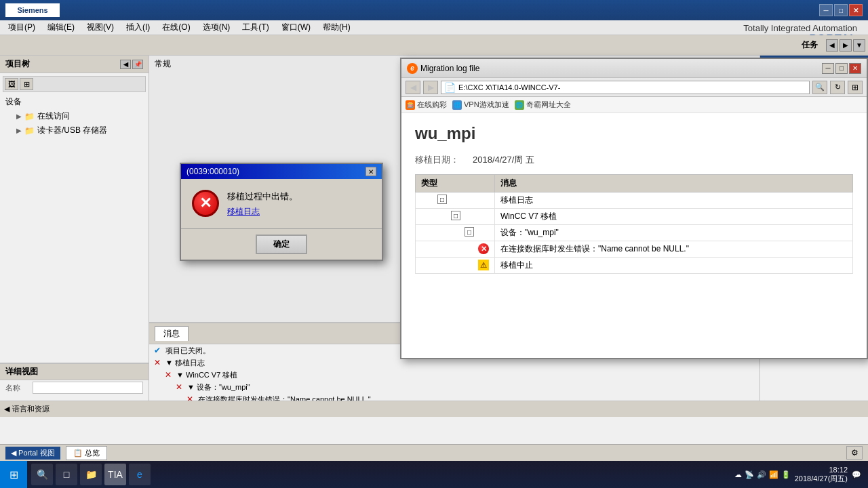 The image size is (868, 488). Describe the element at coordinates (281, 244) in the screenshot. I see `dialog-ok-button: 确定` at that location.